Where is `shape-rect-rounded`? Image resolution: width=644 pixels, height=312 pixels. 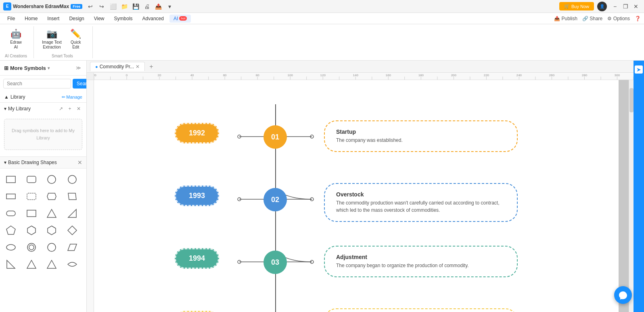 shape-rect-rounded is located at coordinates (31, 179).